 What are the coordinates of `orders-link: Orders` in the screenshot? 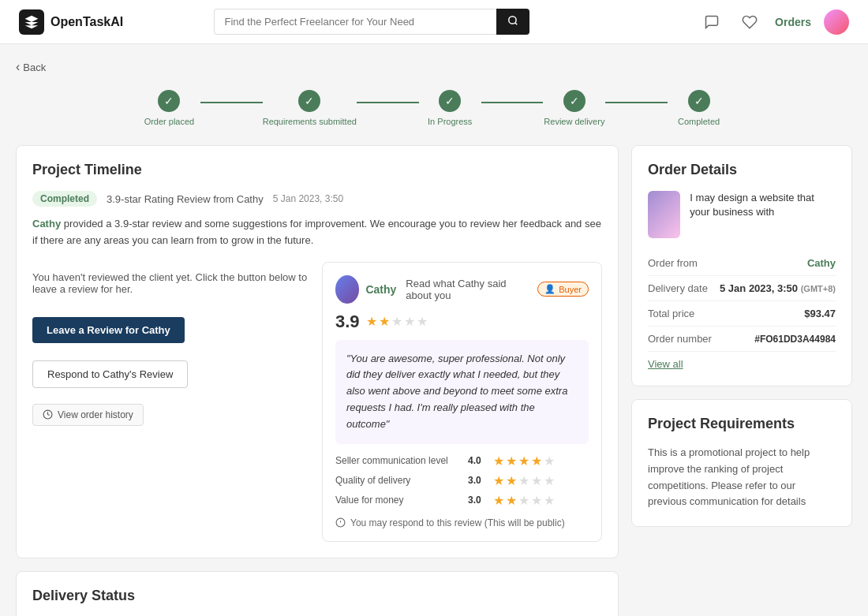 It's located at (793, 22).